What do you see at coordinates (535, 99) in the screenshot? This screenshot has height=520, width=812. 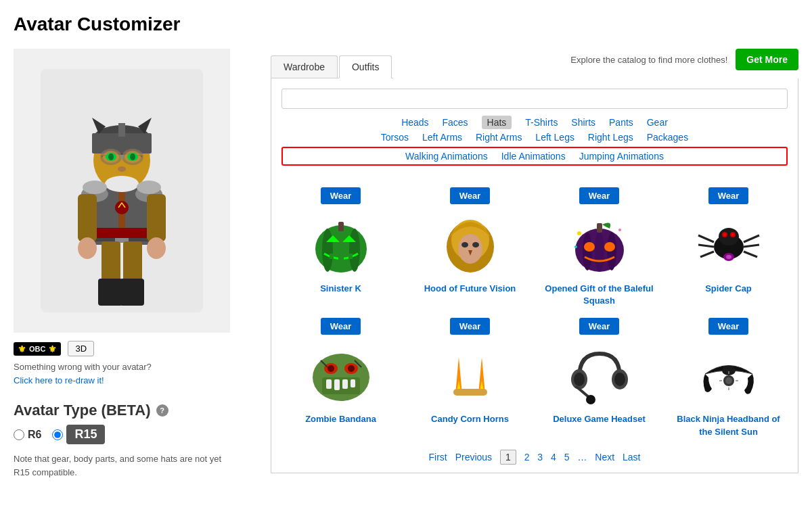 I see `search-input` at bounding box center [535, 99].